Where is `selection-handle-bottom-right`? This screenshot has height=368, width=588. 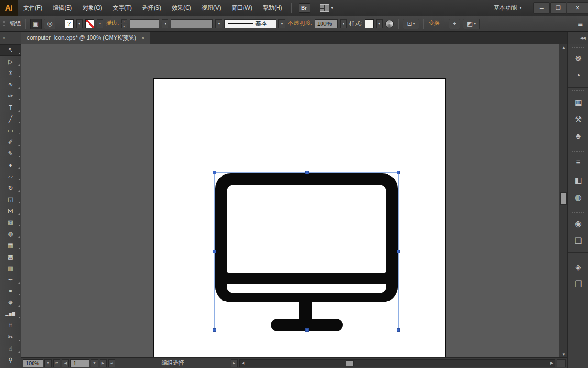
selection-handle-bottom-right is located at coordinates (398, 330).